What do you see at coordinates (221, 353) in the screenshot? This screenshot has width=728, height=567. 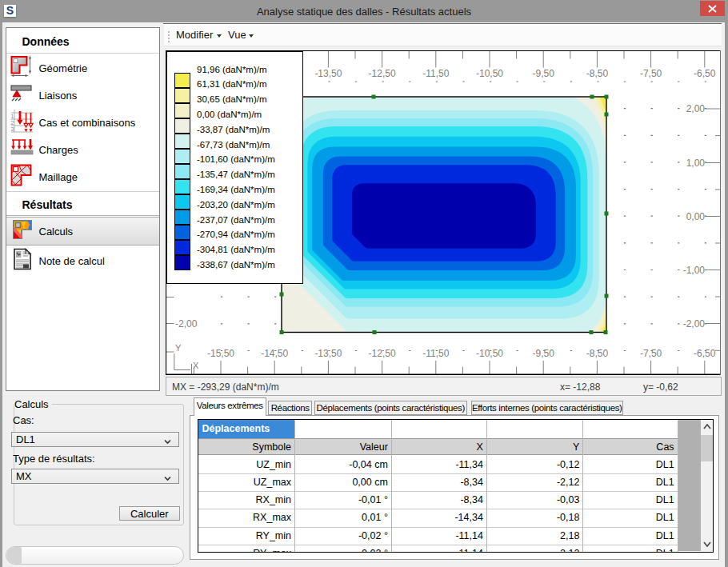 I see `svg-text: -15,50` at bounding box center [221, 353].